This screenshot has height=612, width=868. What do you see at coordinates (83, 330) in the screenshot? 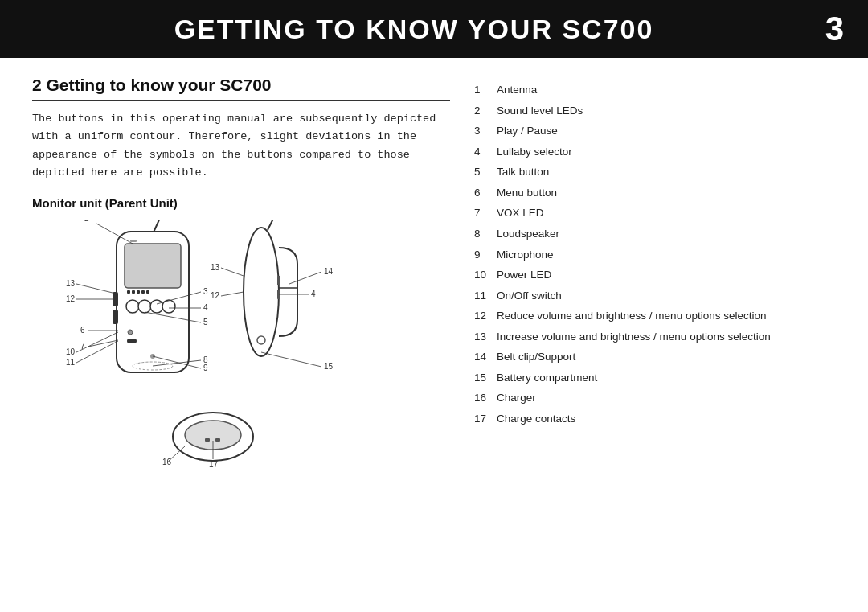
I see `svg-text: 6` at bounding box center [83, 330].